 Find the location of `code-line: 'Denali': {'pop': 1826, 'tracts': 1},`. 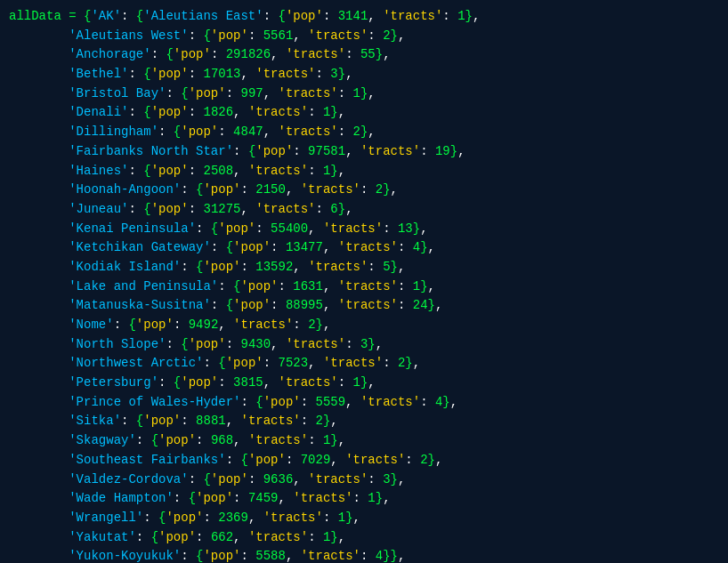

code-line: 'Denali': {'pop': 1826, 'tracts': 1}, is located at coordinates (364, 113).